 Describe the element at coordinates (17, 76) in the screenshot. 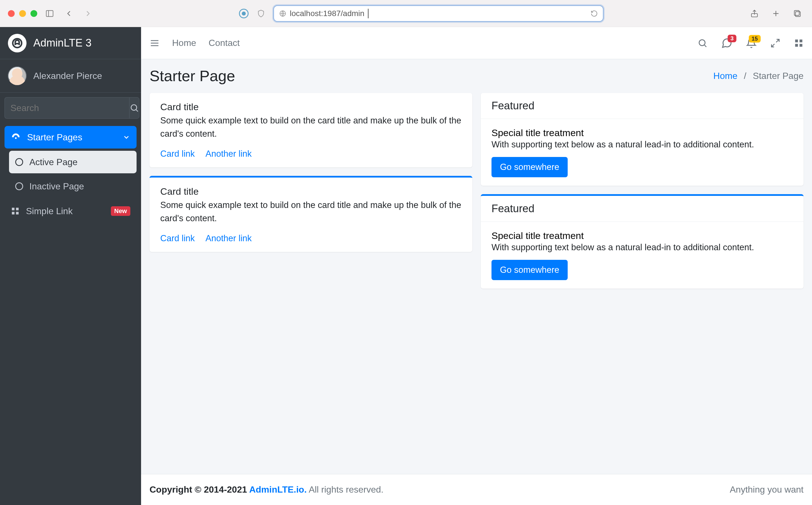

I see `avatar` at that location.